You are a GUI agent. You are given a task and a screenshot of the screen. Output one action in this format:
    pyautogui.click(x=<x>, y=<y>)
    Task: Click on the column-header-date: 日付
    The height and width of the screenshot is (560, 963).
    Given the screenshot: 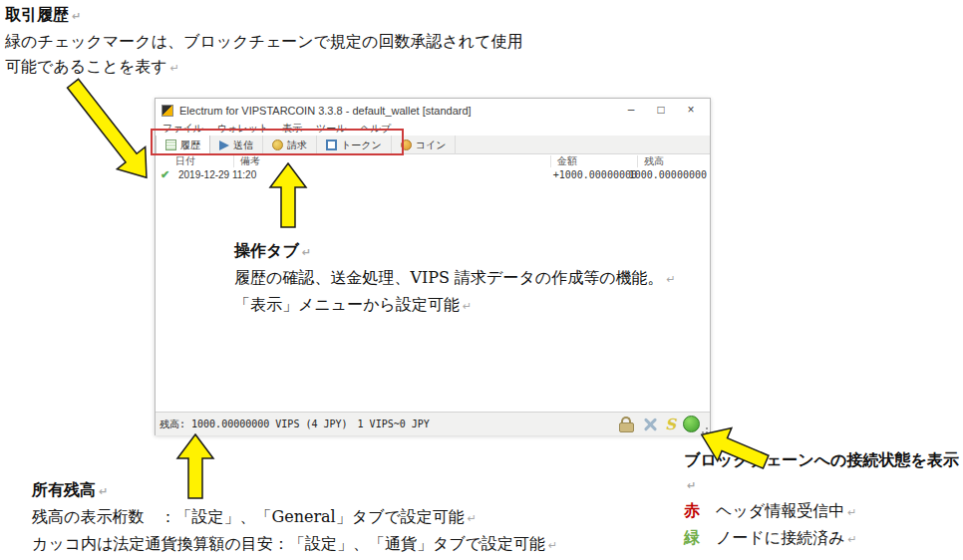 What is the action you would take?
    pyautogui.click(x=185, y=161)
    